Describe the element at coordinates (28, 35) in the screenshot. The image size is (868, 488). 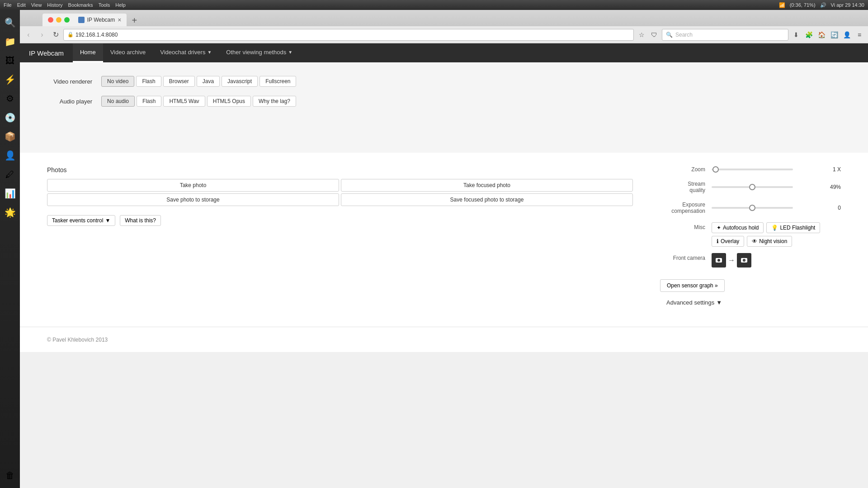
I see `back-button: ‹` at that location.